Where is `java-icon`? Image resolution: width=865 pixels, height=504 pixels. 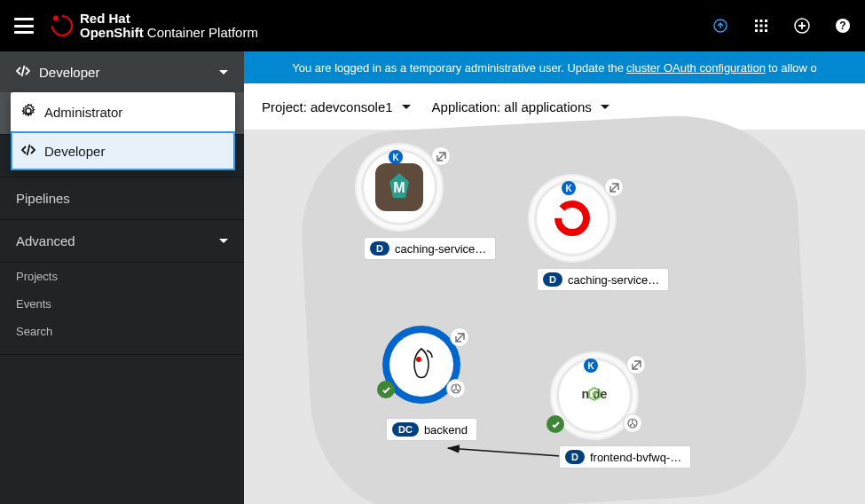 java-icon is located at coordinates (421, 365).